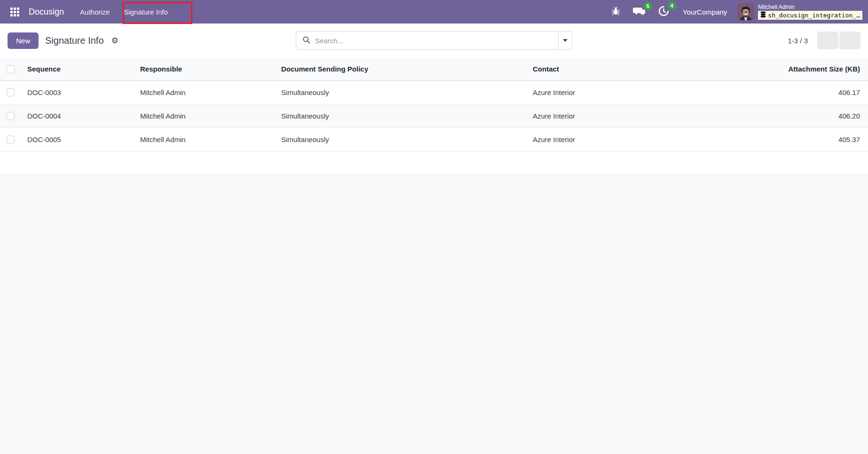 The image size is (868, 454). I want to click on pager-counter: 1-3 / 3, so click(797, 40).